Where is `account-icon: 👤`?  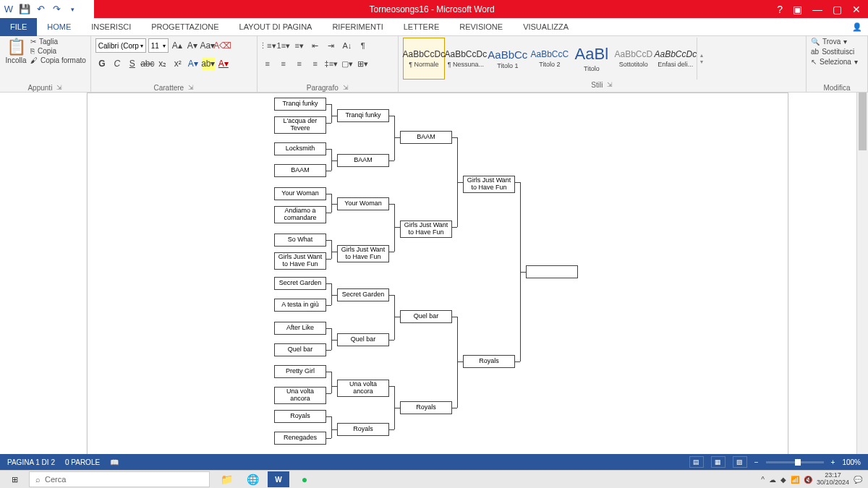
account-icon: 👤 is located at coordinates (857, 27).